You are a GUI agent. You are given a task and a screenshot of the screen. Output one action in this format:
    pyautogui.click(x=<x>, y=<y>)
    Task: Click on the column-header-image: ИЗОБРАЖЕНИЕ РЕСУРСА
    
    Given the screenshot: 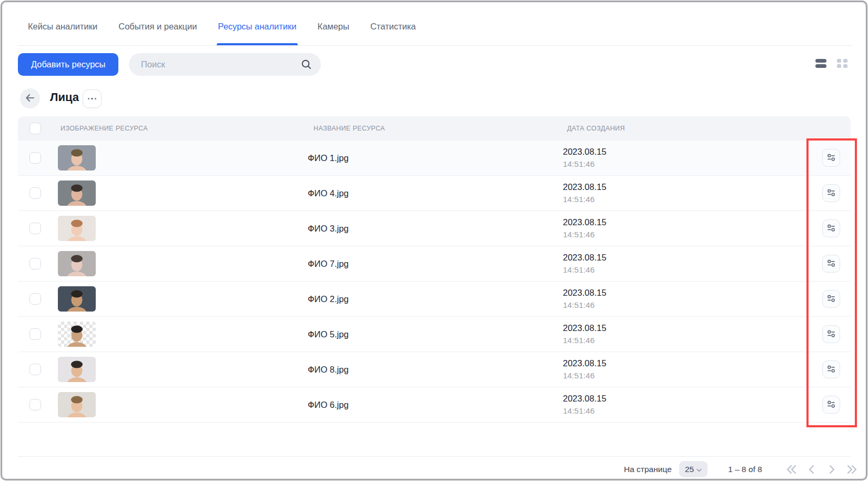 What is the action you would take?
    pyautogui.click(x=104, y=128)
    